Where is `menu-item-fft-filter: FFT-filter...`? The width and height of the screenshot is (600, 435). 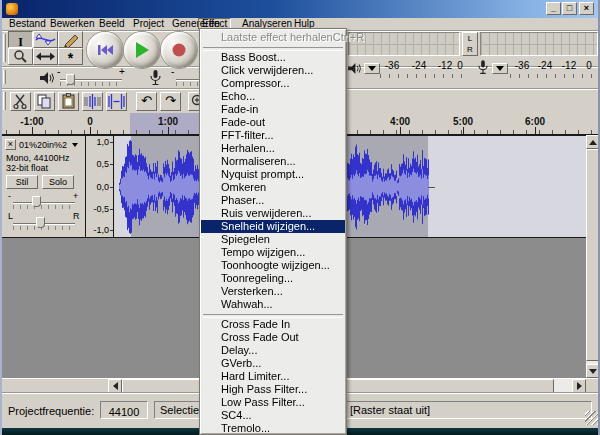 menu-item-fft-filter: FFT-filter... is located at coordinates (273, 136).